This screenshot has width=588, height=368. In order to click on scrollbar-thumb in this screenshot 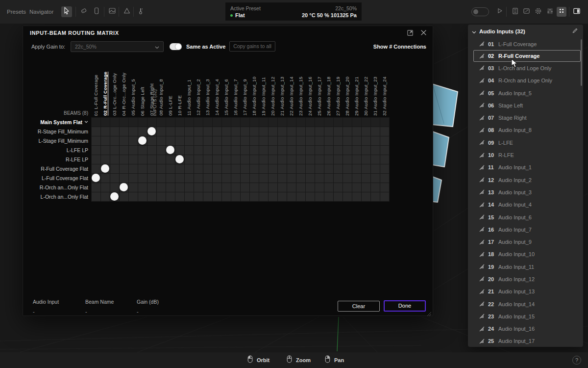, I will do `click(581, 63)`.